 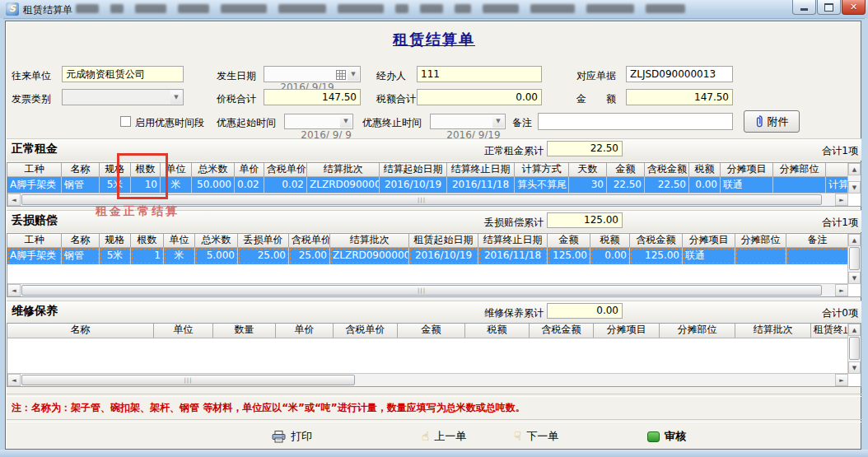 I want to click on normal-rent-vertical-scrollbar: ▲ ▼, so click(x=854, y=178).